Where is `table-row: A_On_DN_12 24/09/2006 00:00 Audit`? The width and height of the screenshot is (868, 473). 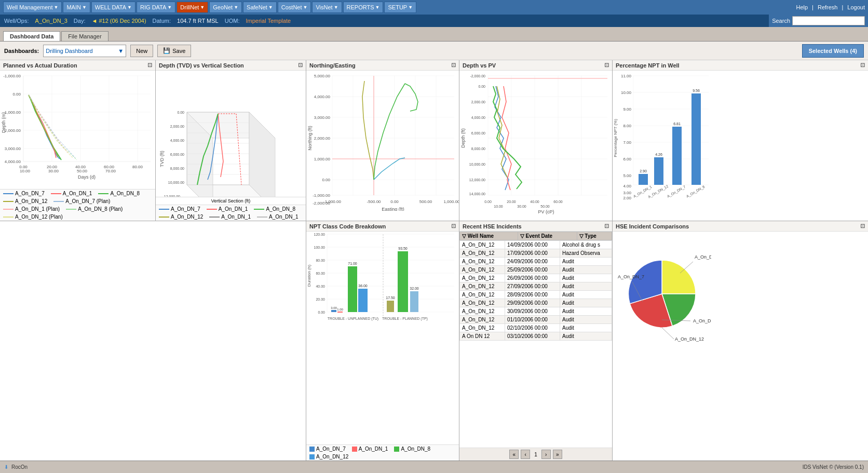 table-row: A_On_DN_12 24/09/2006 00:00 Audit is located at coordinates (536, 262).